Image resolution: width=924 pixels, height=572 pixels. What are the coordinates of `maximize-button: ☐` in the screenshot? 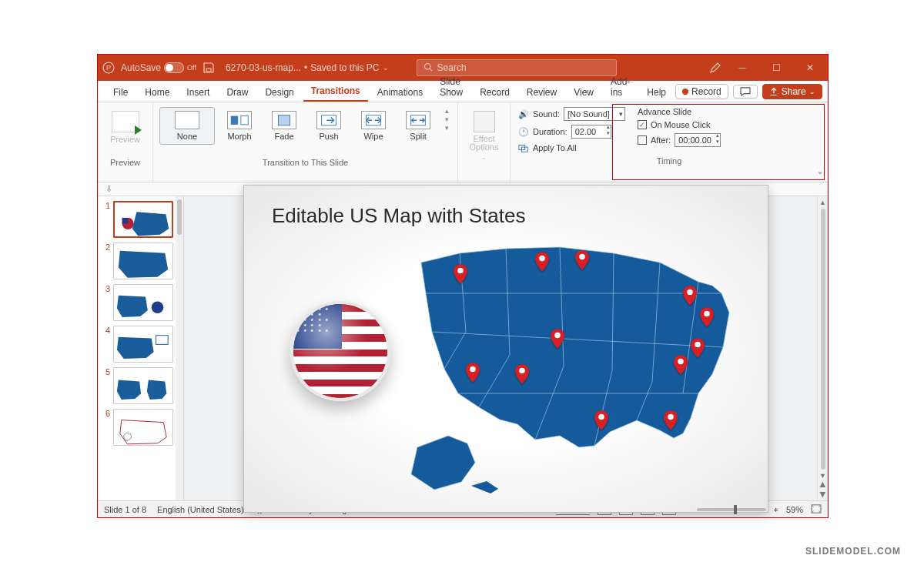 It's located at (776, 68).